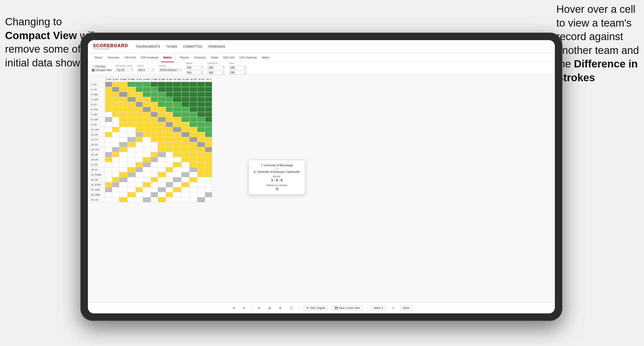 This screenshot has height=346, width=644. Describe the element at coordinates (216, 73) in the screenshot. I see `conference-select2: (All)` at that location.